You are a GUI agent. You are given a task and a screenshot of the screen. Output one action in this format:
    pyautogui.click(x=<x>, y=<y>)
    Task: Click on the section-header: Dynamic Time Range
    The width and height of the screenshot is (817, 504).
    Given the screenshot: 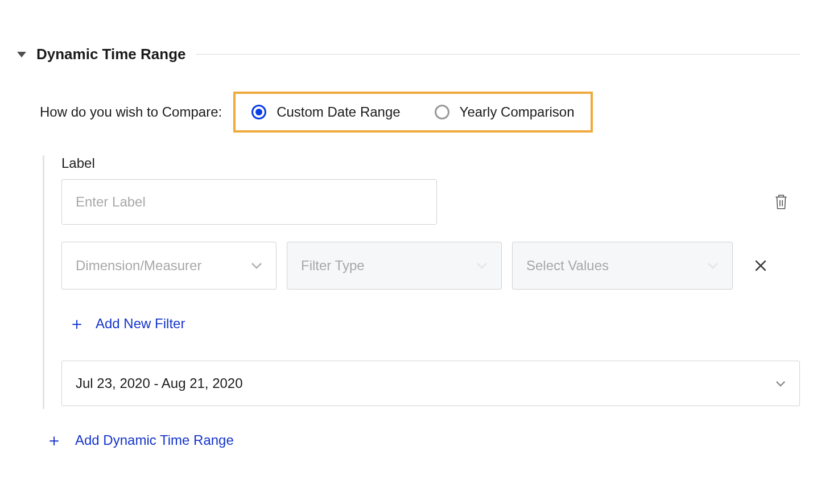 What is the action you would take?
    pyautogui.click(x=408, y=55)
    